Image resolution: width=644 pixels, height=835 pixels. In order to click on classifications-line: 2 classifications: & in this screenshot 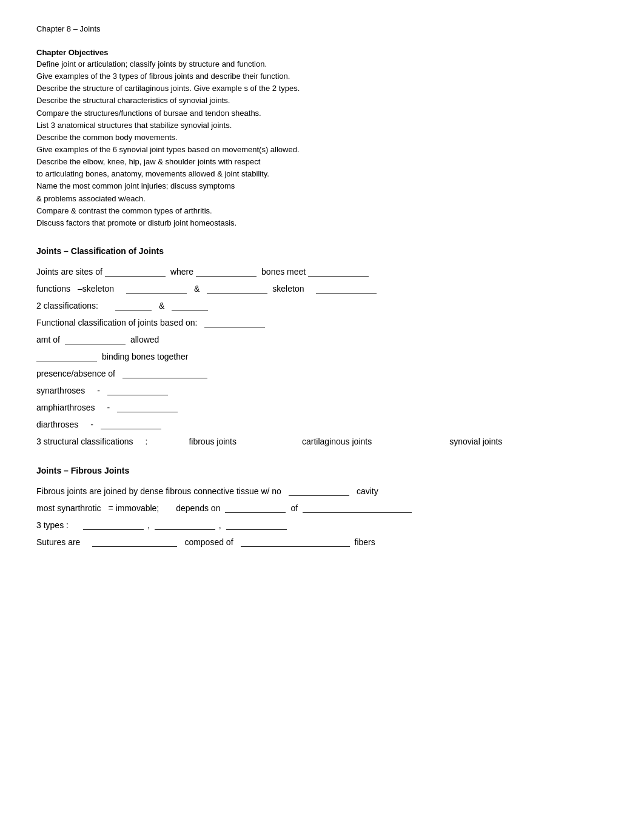, I will do `click(322, 306)`.